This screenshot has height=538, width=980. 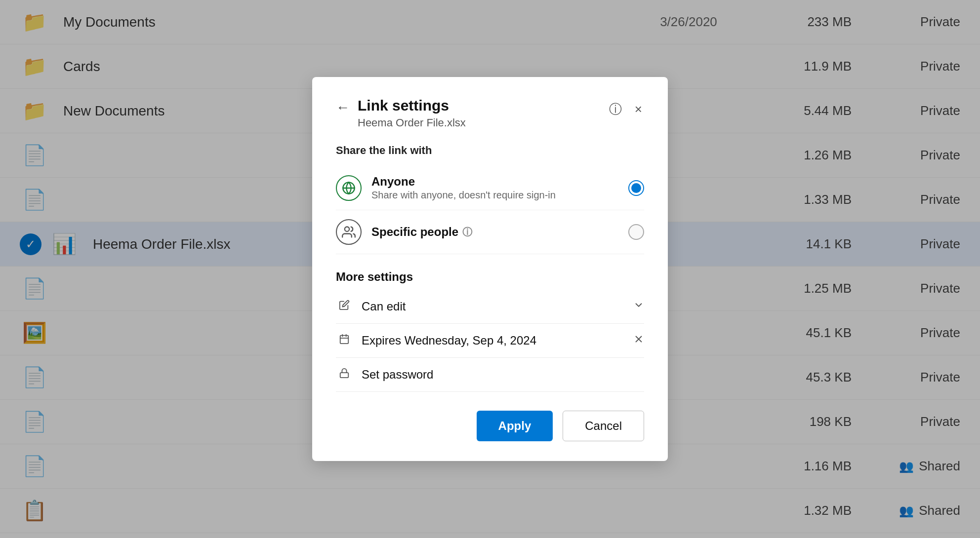 What do you see at coordinates (490, 277) in the screenshot?
I see `more-settings-label: More settings` at bounding box center [490, 277].